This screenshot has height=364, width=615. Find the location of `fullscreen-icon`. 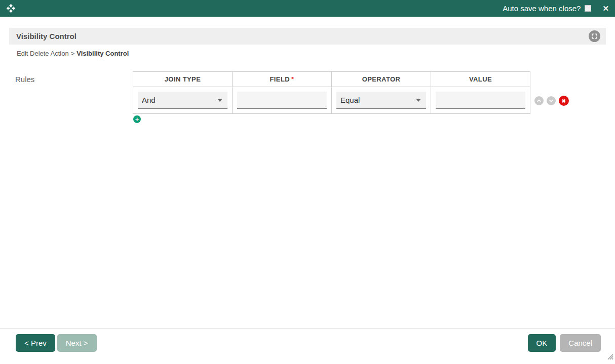

fullscreen-icon is located at coordinates (595, 36).